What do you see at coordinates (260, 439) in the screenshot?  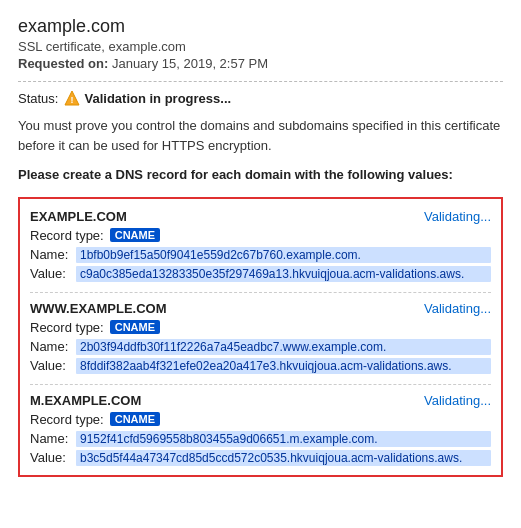 I see `name-row-2: Name: 9152f41cfd5969558b803455a9d06651.m…` at bounding box center [260, 439].